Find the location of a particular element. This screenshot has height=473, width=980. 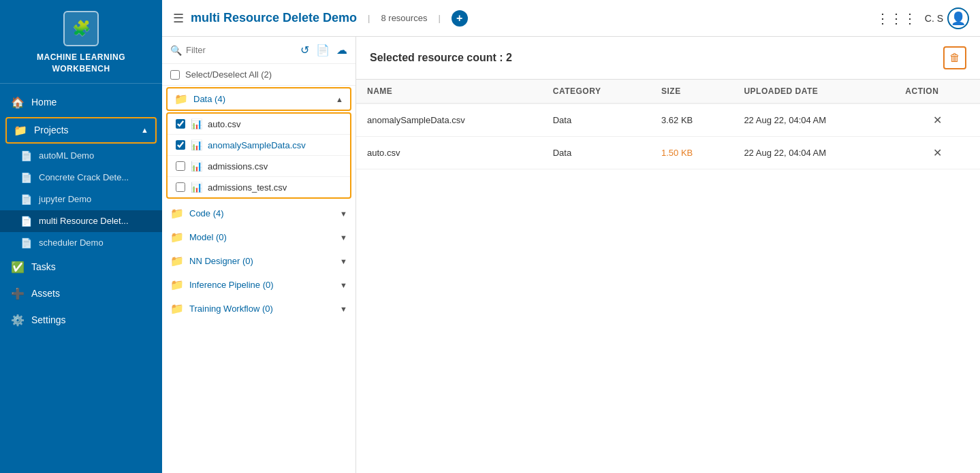

tasks-icon: ✅ is located at coordinates (18, 267).